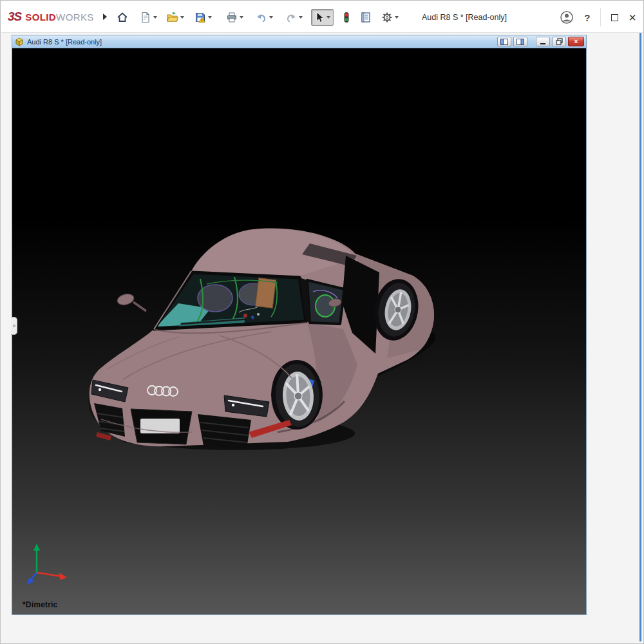  I want to click on document-list-icon, so click(366, 17).